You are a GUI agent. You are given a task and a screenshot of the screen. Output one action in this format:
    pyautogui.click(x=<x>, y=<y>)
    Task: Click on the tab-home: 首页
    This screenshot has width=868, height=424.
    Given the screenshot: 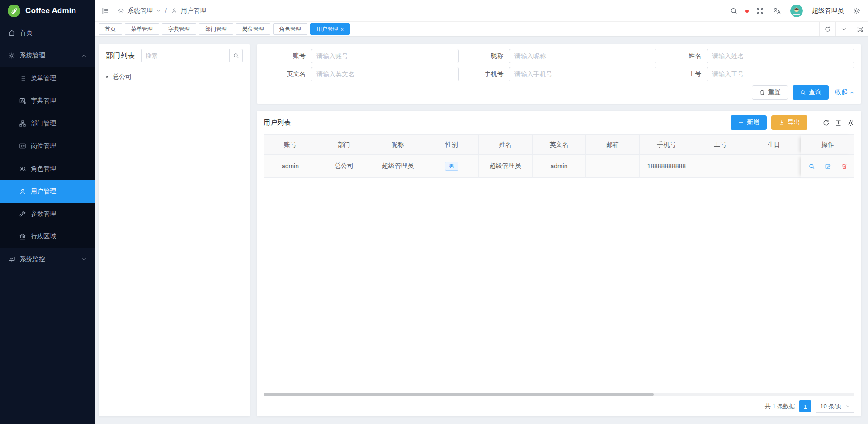 What is the action you would take?
    pyautogui.click(x=110, y=29)
    